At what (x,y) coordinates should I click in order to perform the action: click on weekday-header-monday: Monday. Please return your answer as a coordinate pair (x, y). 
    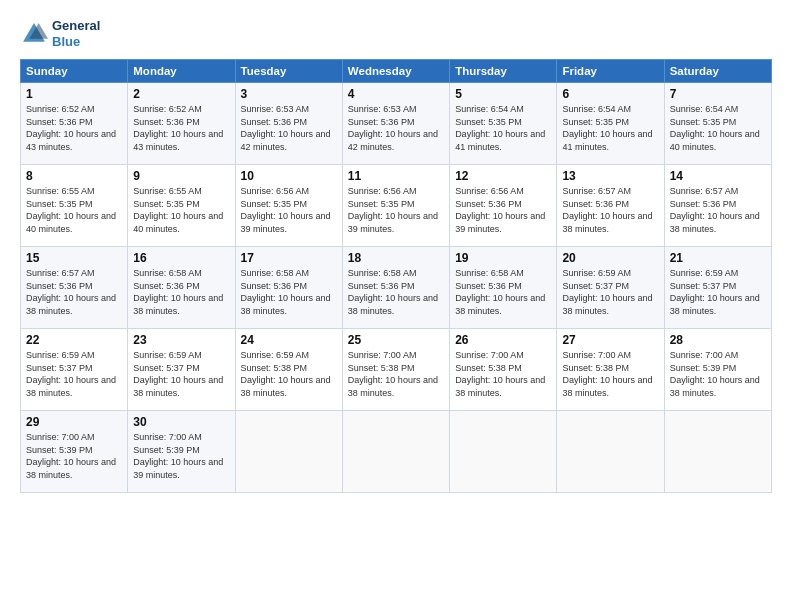
    Looking at the image, I should click on (182, 72).